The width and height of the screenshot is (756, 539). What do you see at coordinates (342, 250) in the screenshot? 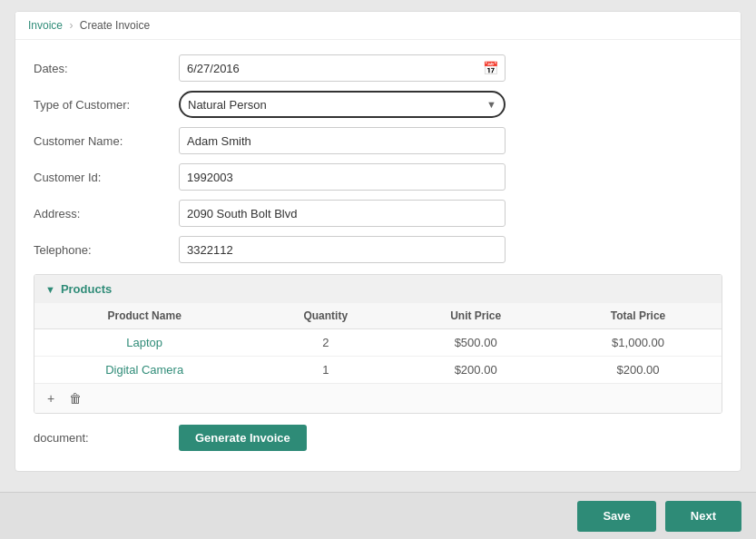
I see `telephone-input` at bounding box center [342, 250].